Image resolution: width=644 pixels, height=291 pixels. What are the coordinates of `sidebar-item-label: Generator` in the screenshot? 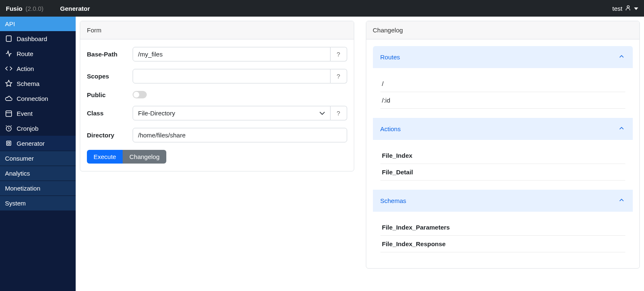 It's located at (31, 144).